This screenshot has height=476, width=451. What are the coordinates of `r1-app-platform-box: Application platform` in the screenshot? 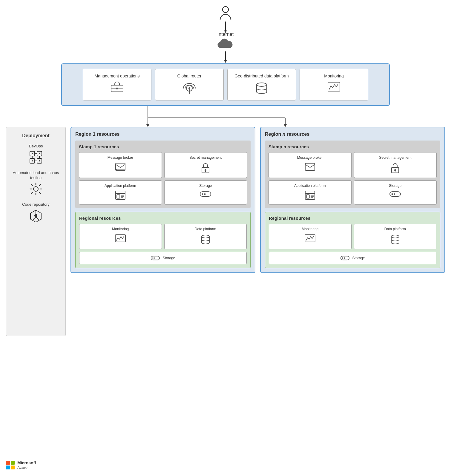 It's located at (120, 193).